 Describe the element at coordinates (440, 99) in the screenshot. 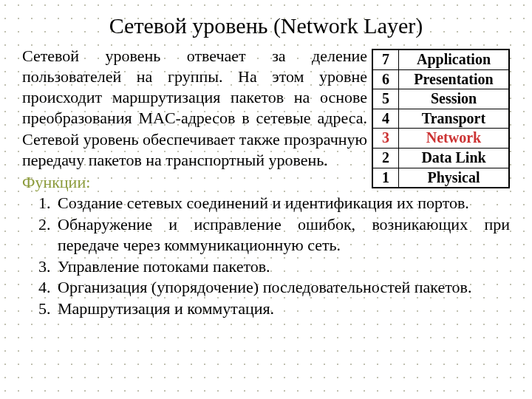

I see `table-row: 5 Session` at that location.